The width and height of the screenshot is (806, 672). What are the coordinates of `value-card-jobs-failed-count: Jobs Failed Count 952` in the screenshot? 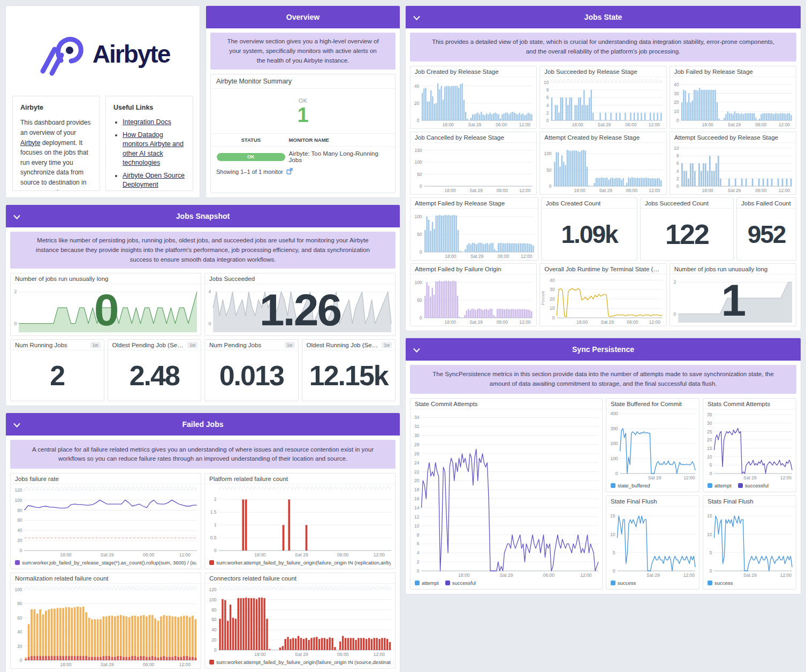 It's located at (766, 229).